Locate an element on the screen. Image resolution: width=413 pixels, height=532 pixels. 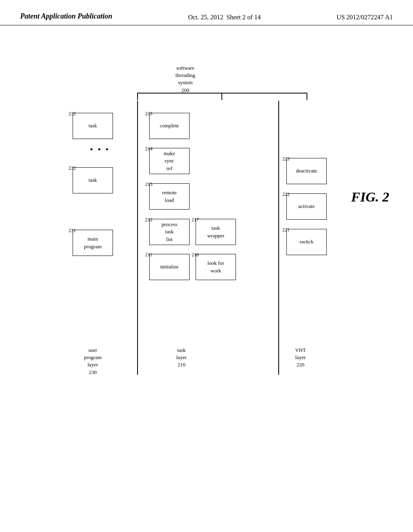
box-232-bot: task is located at coordinates (93, 181).